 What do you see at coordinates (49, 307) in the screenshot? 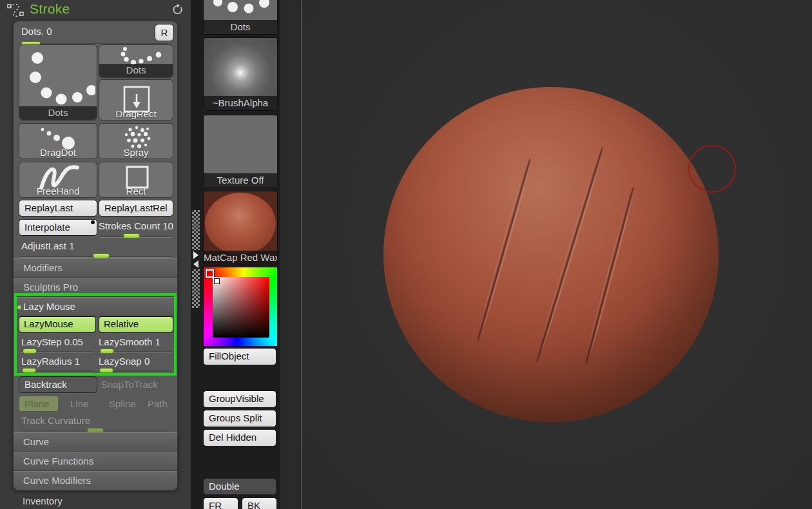
I see `section-label: Lazy Mouse` at bounding box center [49, 307].